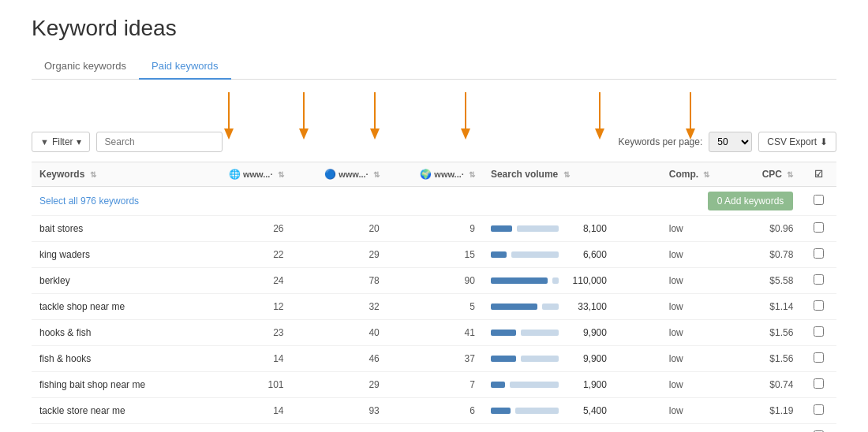 The width and height of the screenshot is (868, 432). Describe the element at coordinates (114, 412) in the screenshot. I see `keyword-cell: tackle store near me` at that location.